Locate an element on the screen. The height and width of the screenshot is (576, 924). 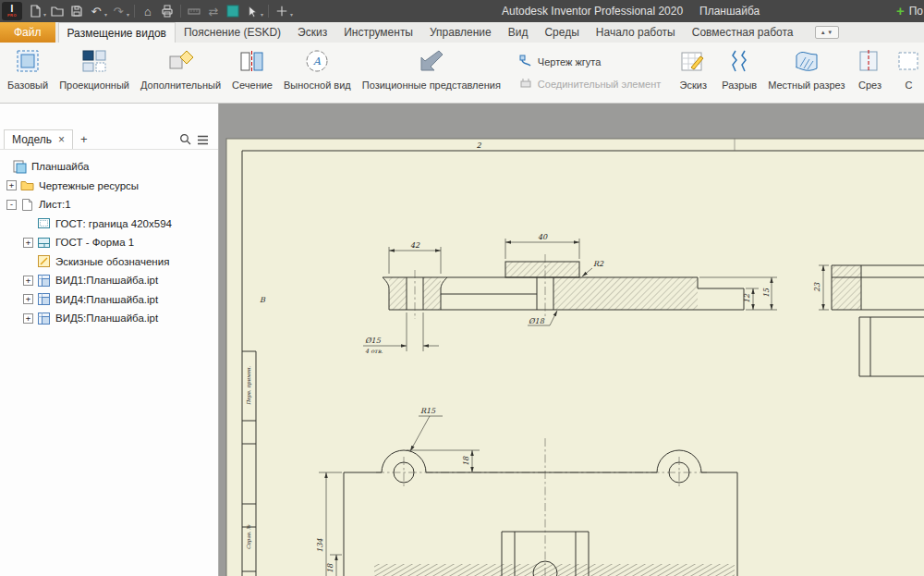
collapse-icon: - is located at coordinates (11, 205).